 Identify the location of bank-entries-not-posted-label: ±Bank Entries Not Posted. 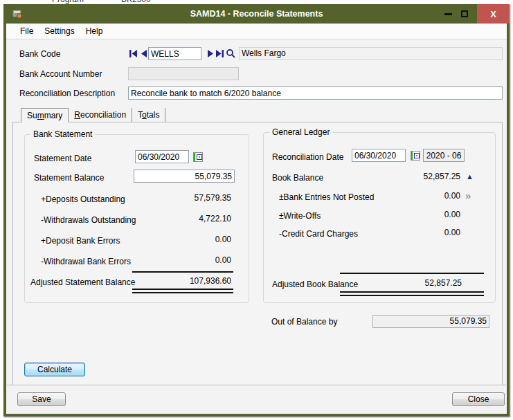
(327, 197).